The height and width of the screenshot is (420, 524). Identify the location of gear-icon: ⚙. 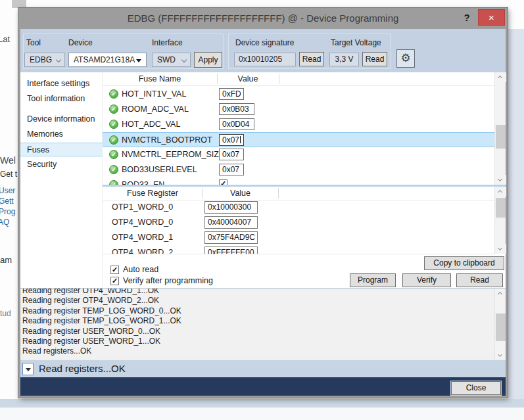
(405, 58).